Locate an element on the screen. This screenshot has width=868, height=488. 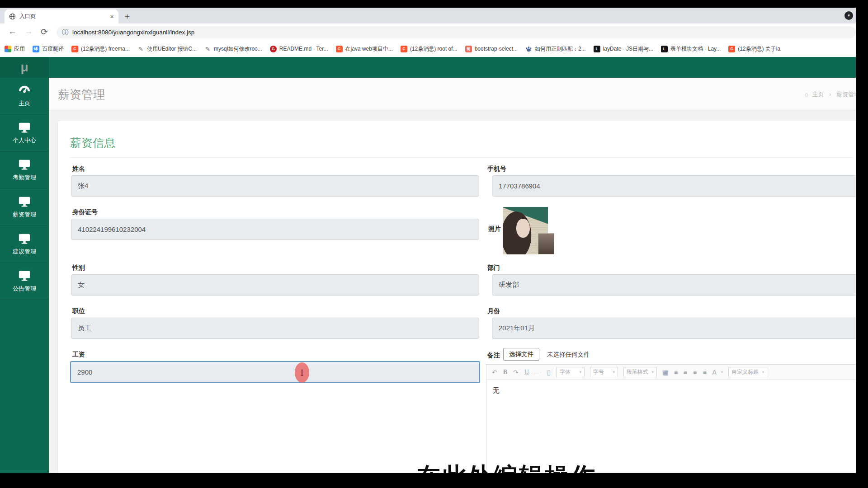
layui-icon: L is located at coordinates (665, 49).